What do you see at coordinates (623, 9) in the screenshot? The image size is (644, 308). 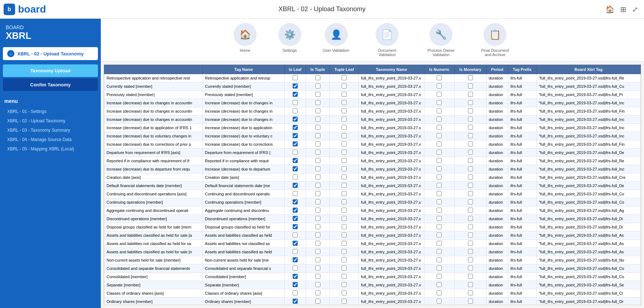 I see `layout-header-icon: ⊞` at bounding box center [623, 9].